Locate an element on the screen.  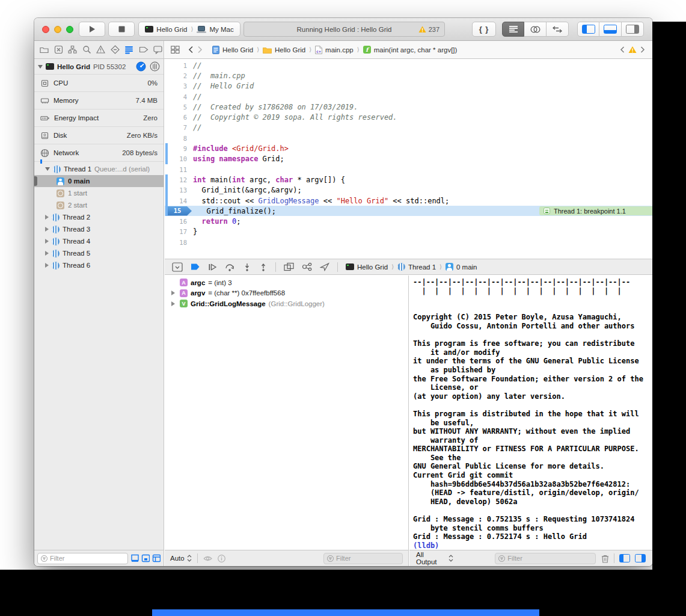
activity-viewer: Running Hello Grid : Hello Grid 237 is located at coordinates (344, 29).